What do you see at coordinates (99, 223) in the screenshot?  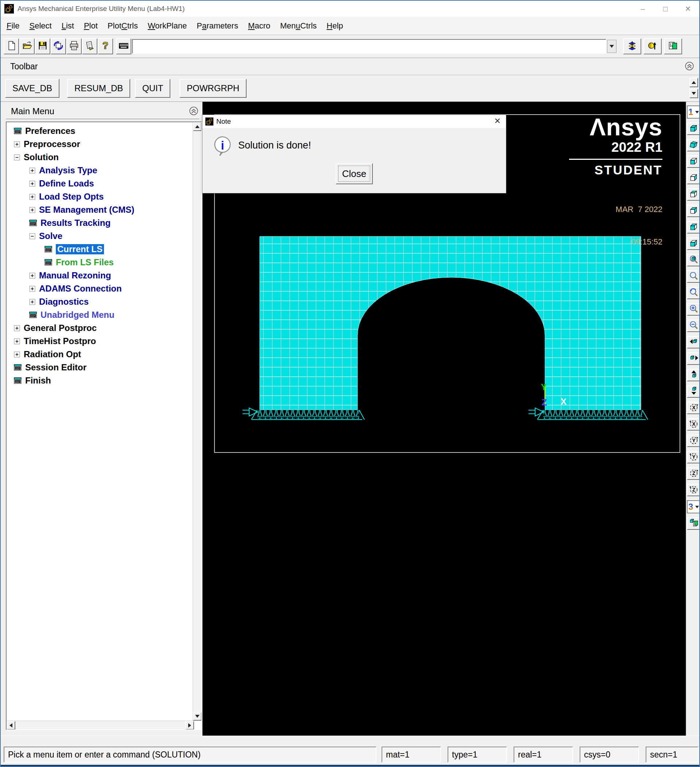 I see `tree-item-results-tracking: Results Tracking` at bounding box center [99, 223].